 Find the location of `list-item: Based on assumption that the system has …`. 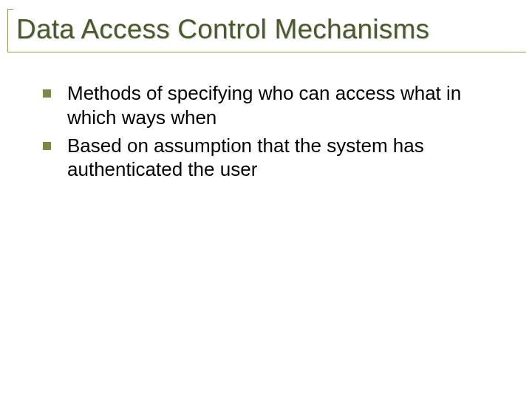

list-item: Based on assumption that the system has … is located at coordinates (273, 157).